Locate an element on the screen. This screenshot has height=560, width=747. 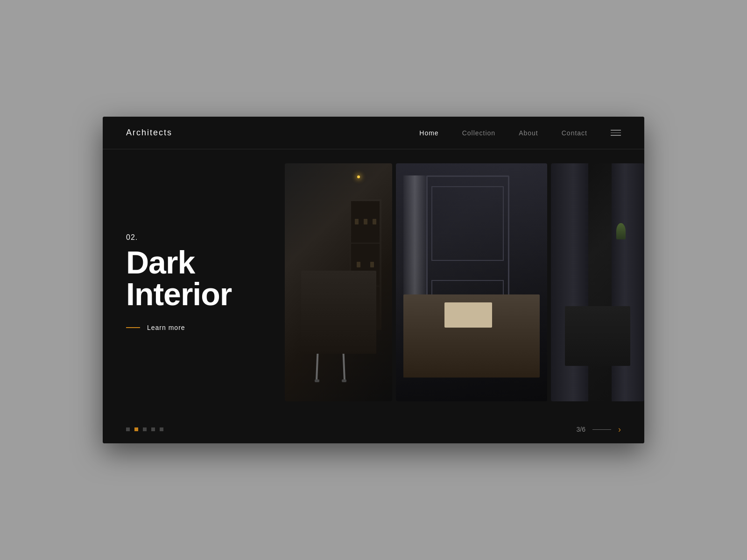
spotlight is located at coordinates (359, 177).